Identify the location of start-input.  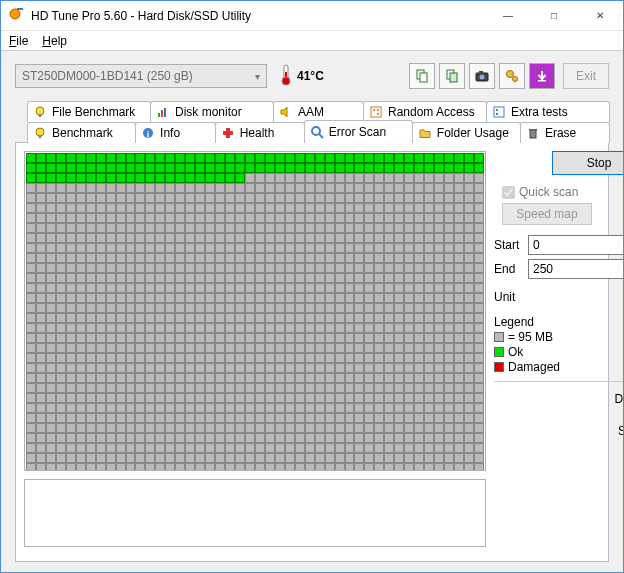
(576, 245).